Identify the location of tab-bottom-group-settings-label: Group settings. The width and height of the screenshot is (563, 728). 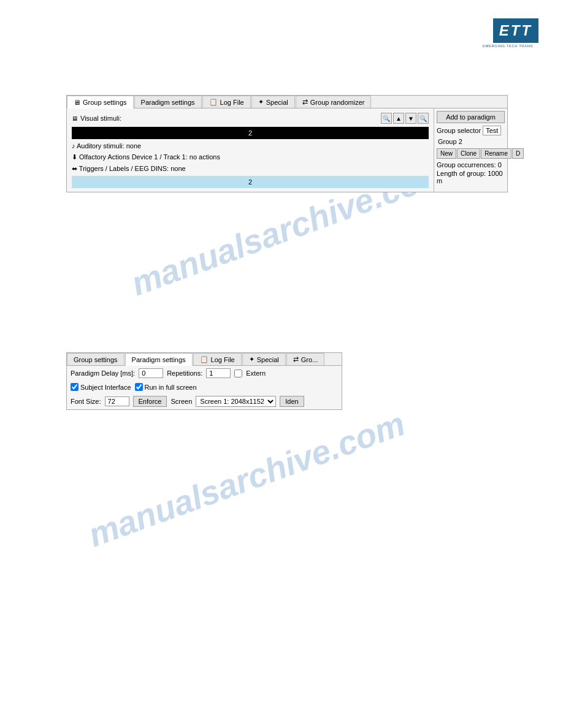
(96, 360).